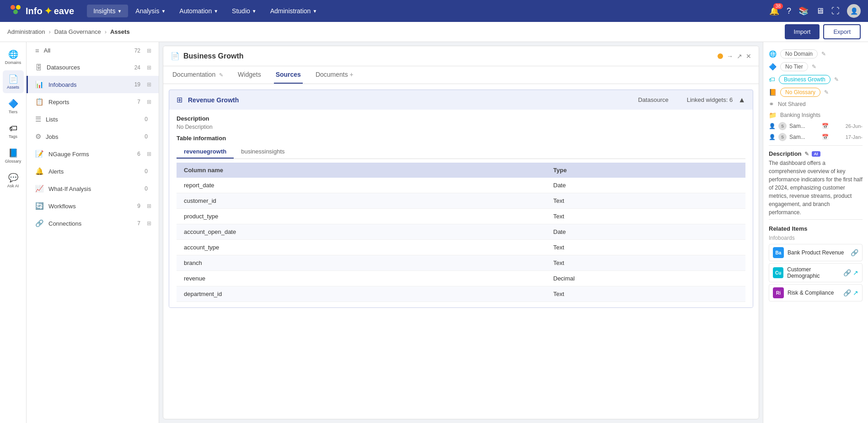 This screenshot has height=423, width=868. What do you see at coordinates (92, 154) in the screenshot?
I see `nav-ngauge: 📝 NGauge Forms 6 ⊞` at bounding box center [92, 154].